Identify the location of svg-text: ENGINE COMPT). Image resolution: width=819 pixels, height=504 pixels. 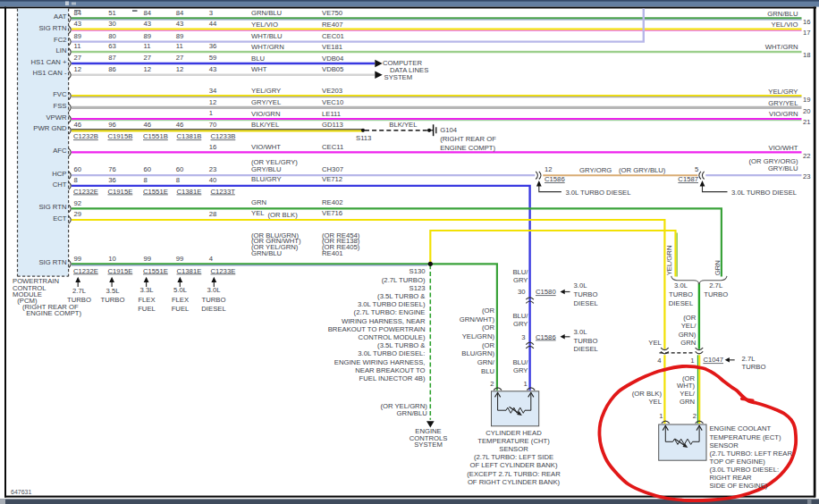
(54, 313).